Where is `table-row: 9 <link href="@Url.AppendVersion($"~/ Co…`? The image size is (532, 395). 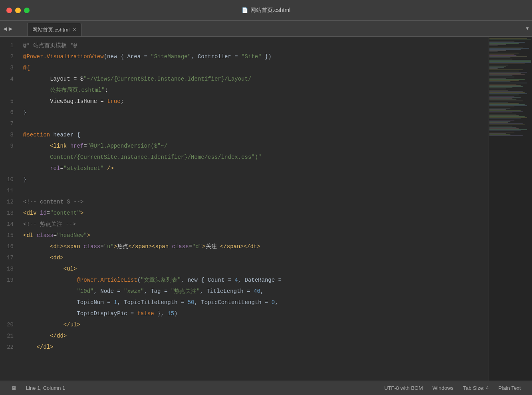
table-row: 9 <link href="@Url.AppendVersion($"~/ Co… is located at coordinates (244, 157).